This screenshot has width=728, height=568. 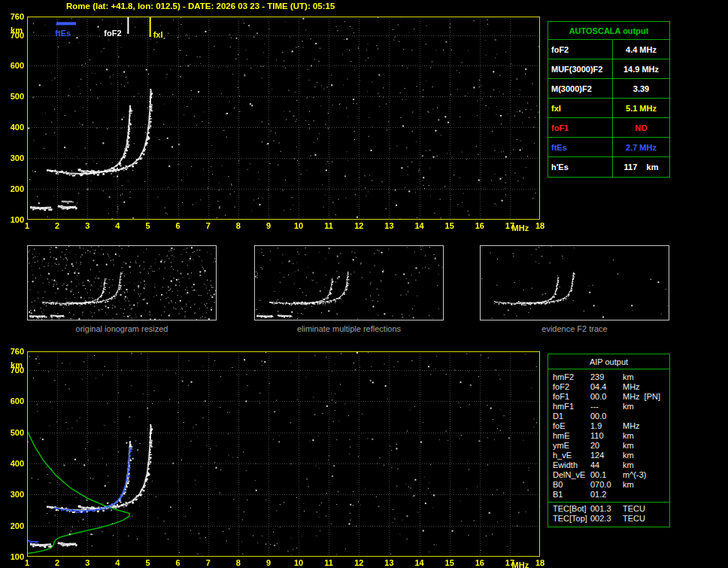 I want to click on autoscala-row-label: foF2, so click(x=581, y=50).